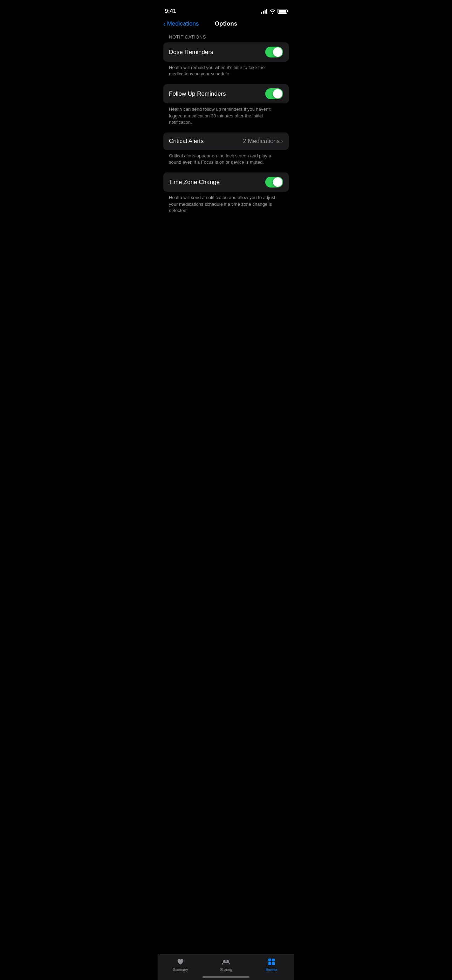 Image resolution: width=452 pixels, height=980 pixels. What do you see at coordinates (226, 9) in the screenshot?
I see `status-bar: 9:41` at bounding box center [226, 9].